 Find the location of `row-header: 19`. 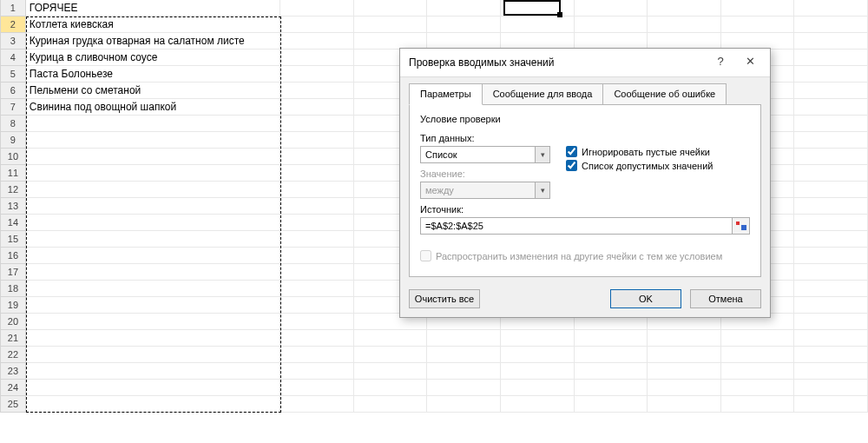

row-header: 19 is located at coordinates (13, 306).